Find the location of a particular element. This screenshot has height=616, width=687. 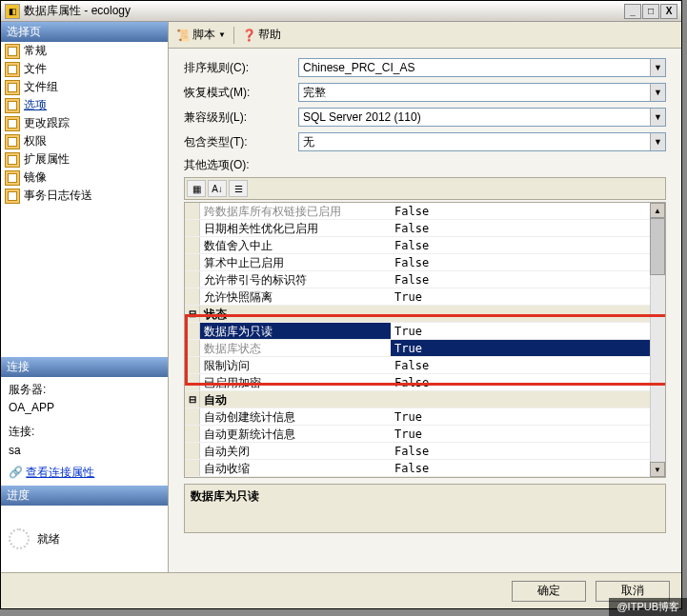

prop-name: 允许快照隔离 is located at coordinates (295, 297).